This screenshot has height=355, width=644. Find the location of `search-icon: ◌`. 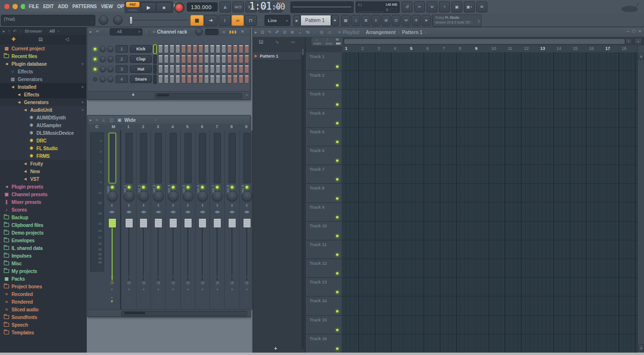

search-icon: ◌ is located at coordinates (21, 31).